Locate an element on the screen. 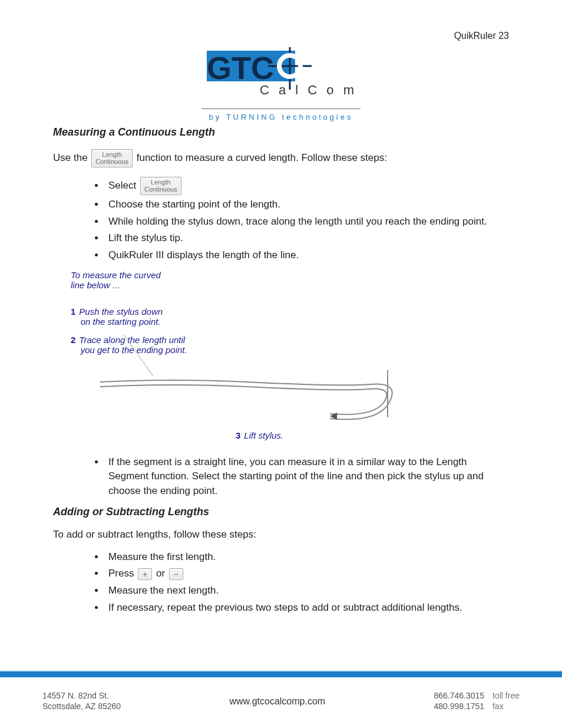 The image size is (562, 728). list-item: Measure the first length. is located at coordinates (307, 558).